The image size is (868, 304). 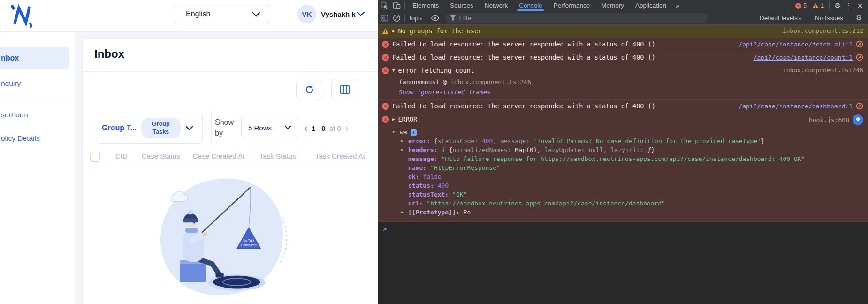 I want to click on sidebar-item-policy-details: olicy Details, so click(x=21, y=138).